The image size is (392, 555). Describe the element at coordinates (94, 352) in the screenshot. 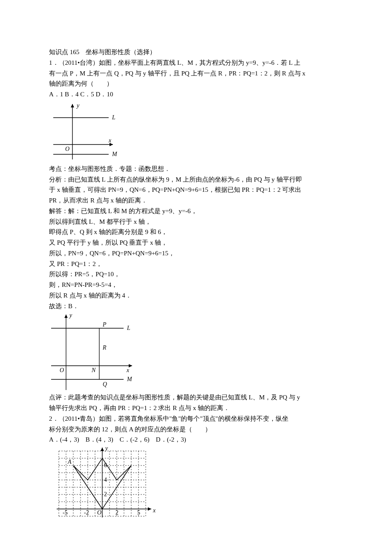

I see `q1-figure-2: y x O L M P R N Q` at that location.